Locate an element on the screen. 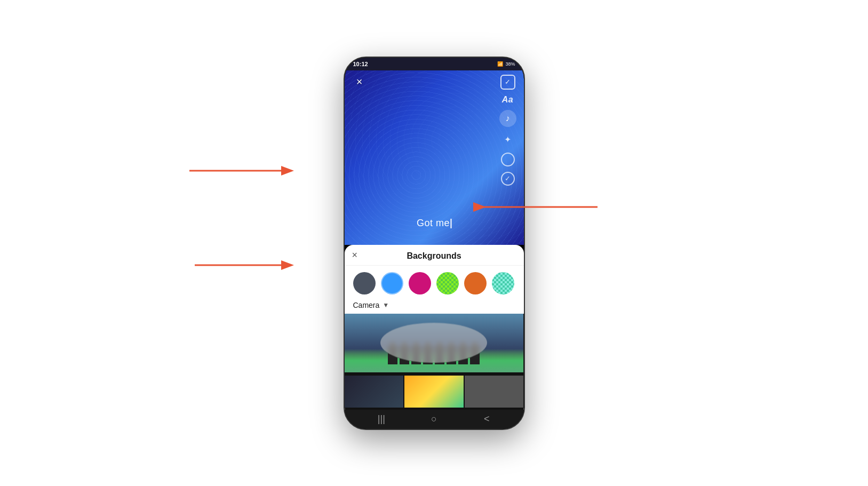  gallery-grid is located at coordinates (434, 362).